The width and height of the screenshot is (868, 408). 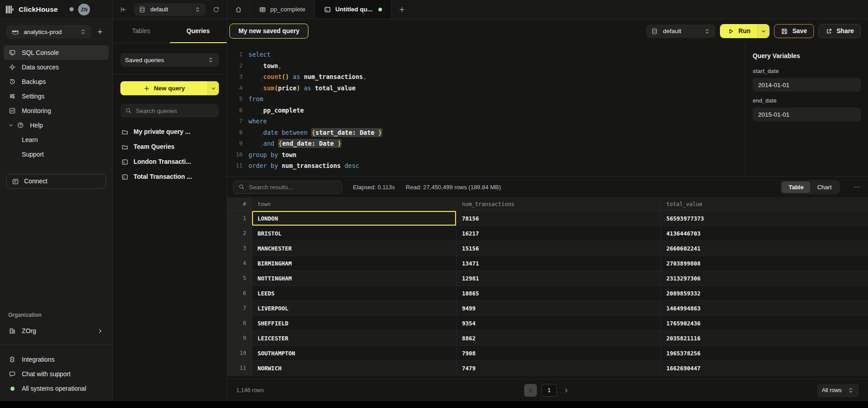 I want to click on code-line: 4sum(price) as total_value, so click(x=486, y=88).